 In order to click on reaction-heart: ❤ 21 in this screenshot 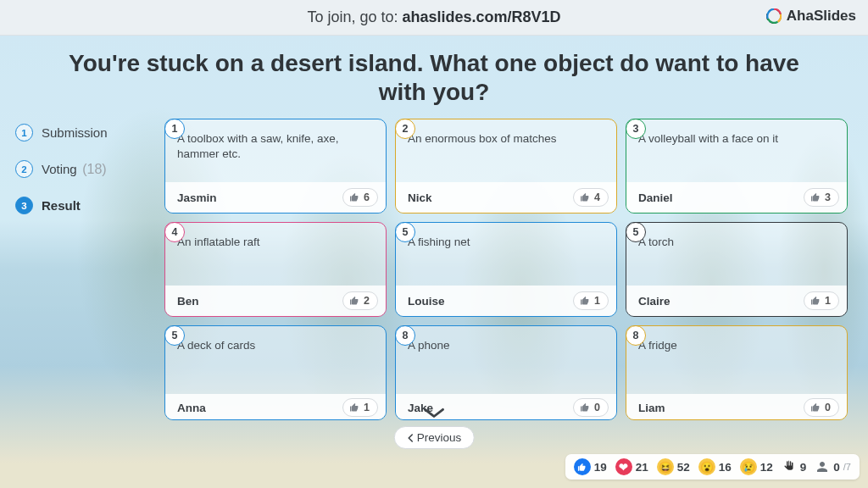, I will do `click(632, 467)`.